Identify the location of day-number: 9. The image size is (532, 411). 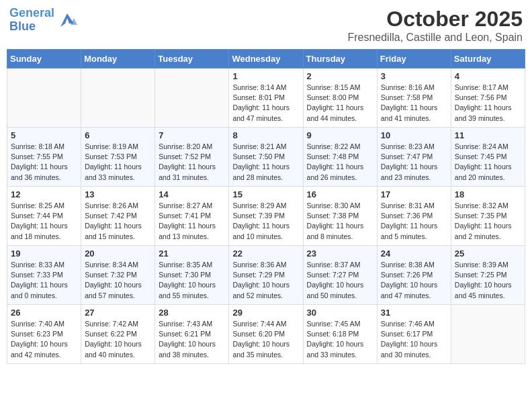
(340, 136).